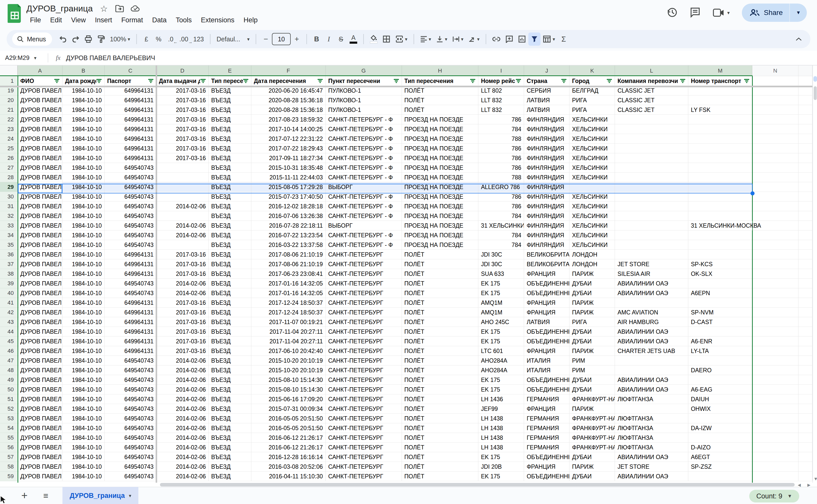  What do you see at coordinates (440, 303) in the screenshot?
I see `cell-H41: ПОЛЁТ` at bounding box center [440, 303].